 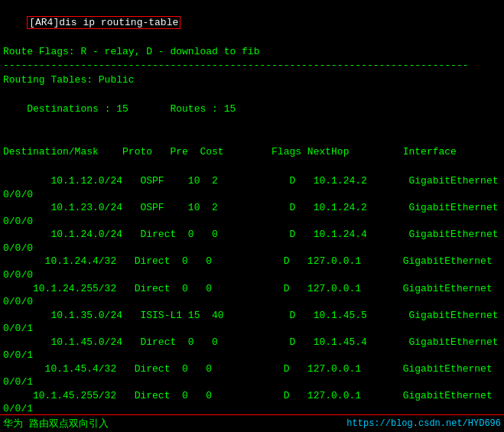 I want to click on routing-table-header: Routing Tables: Public, so click(x=252, y=81).